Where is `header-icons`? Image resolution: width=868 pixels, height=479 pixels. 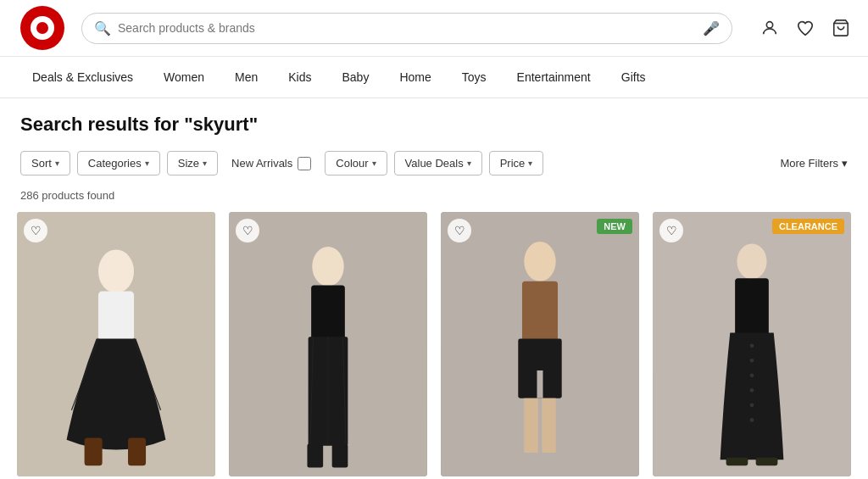 header-icons is located at coordinates (805, 28).